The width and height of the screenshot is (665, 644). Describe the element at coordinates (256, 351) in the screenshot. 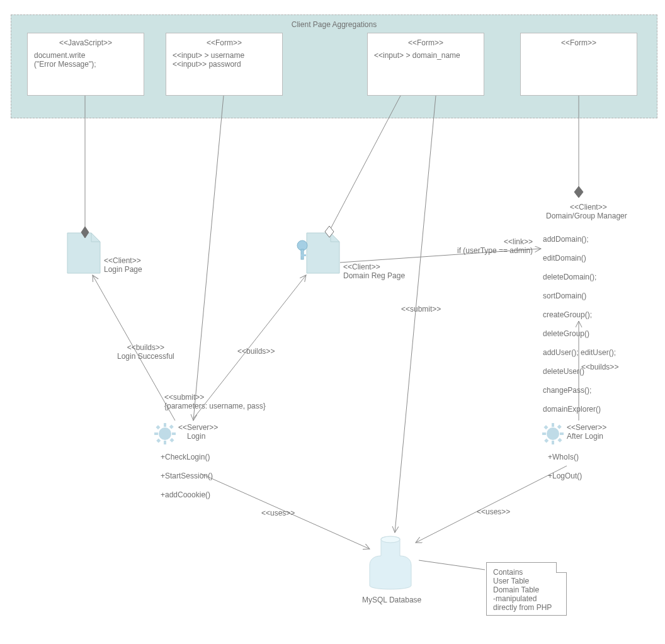

I see `edge-builds-1: <<builds>>` at that location.